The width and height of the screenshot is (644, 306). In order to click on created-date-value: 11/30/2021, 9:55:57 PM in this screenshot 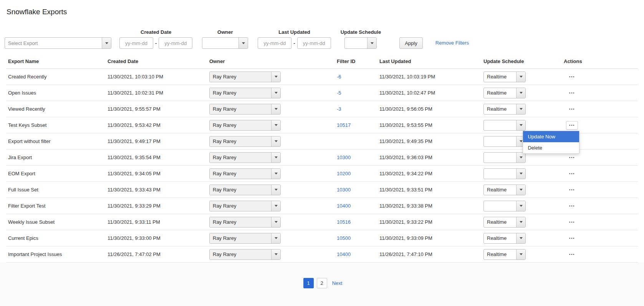, I will do `click(157, 109)`.